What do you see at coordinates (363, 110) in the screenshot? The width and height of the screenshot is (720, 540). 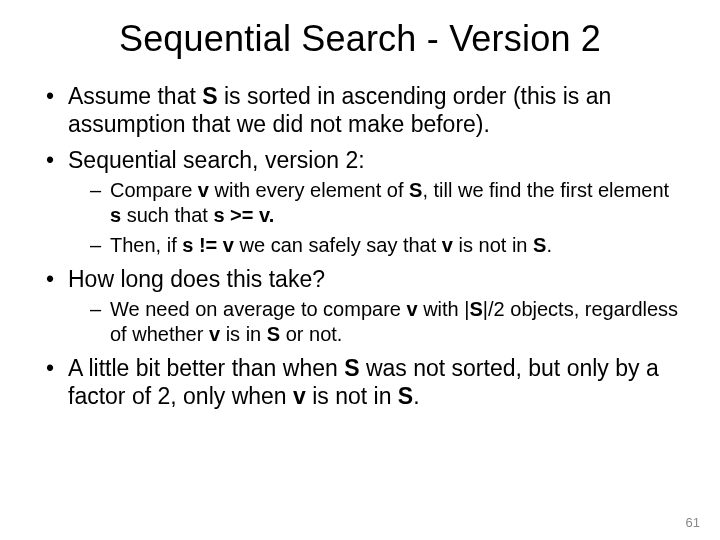 I see `bullet-item: Assume that S is sorted in ascending ord…` at bounding box center [363, 110].